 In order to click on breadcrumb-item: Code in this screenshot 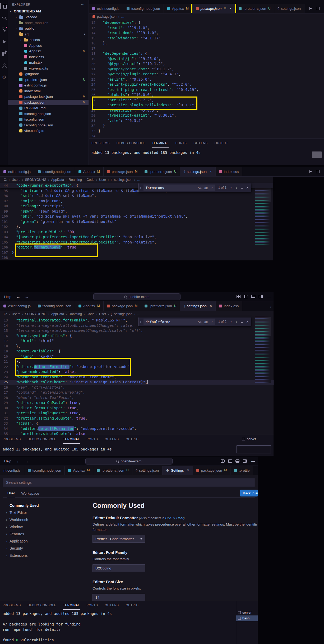, I will do `click(90, 180)`.